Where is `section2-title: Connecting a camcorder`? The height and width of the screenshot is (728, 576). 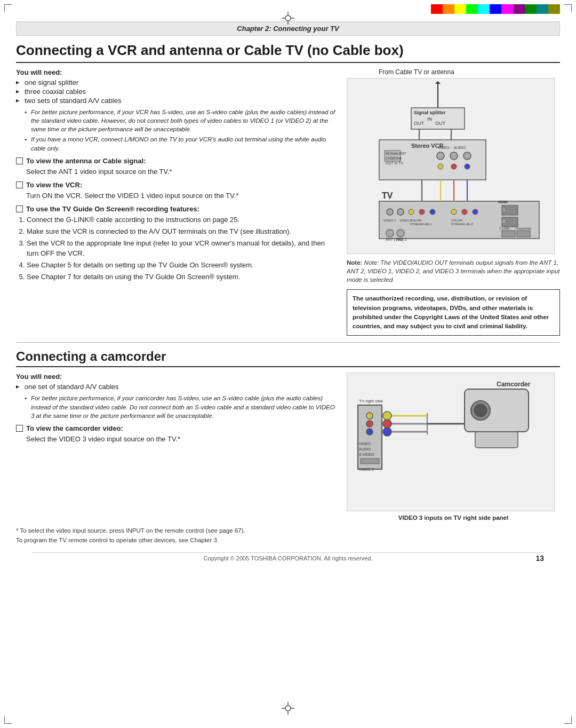 section2-title: Connecting a camcorder is located at coordinates (288, 357).